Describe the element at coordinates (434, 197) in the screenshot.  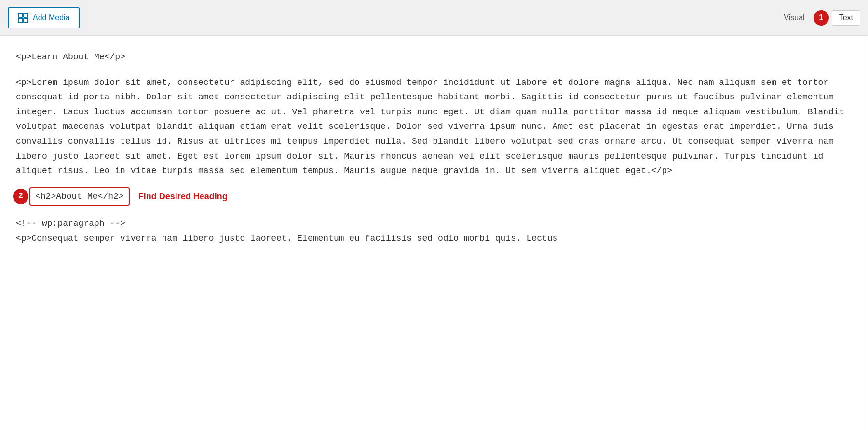
I see `h2-line: 2 <h2>About Me</h2> Find Desired Heading` at that location.